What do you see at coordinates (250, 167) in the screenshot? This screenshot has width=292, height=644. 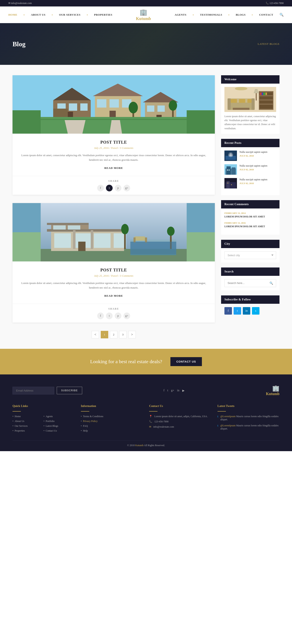 I see `recent-posts-widget: Recent Posts Nulla suscipit sapien sap` at bounding box center [250, 167].